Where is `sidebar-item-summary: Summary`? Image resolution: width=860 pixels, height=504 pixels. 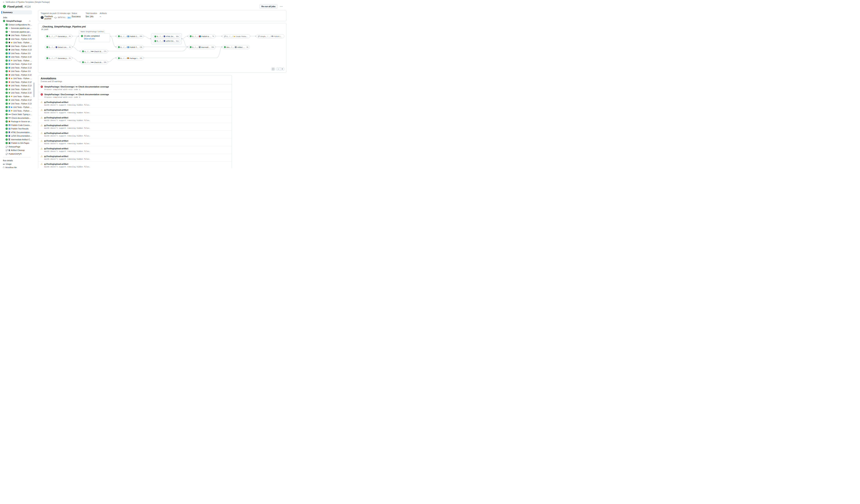
sidebar-item-summary: Summary is located at coordinates (17, 12).